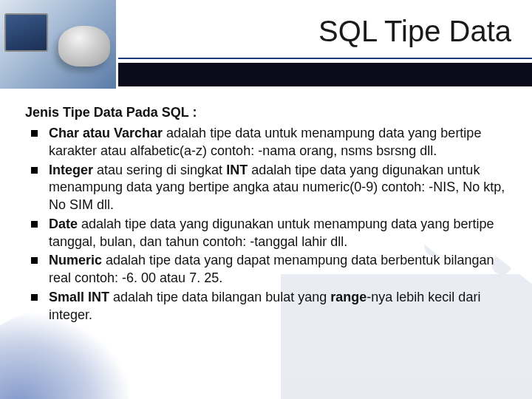 The width and height of the screenshot is (532, 399). What do you see at coordinates (274, 233) in the screenshot?
I see `list-item: Date adalah tipe data yang digunakan unt…` at bounding box center [274, 233].